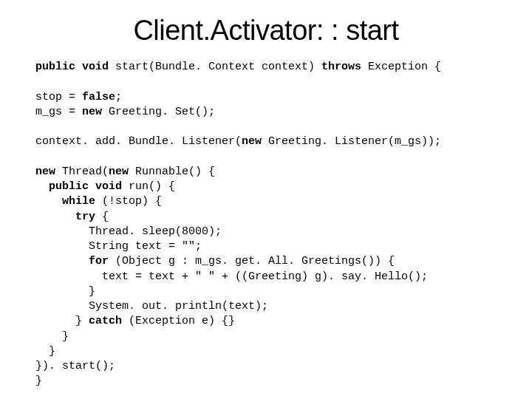  What do you see at coordinates (86, 217) in the screenshot?
I see `kw-try: try` at bounding box center [86, 217].